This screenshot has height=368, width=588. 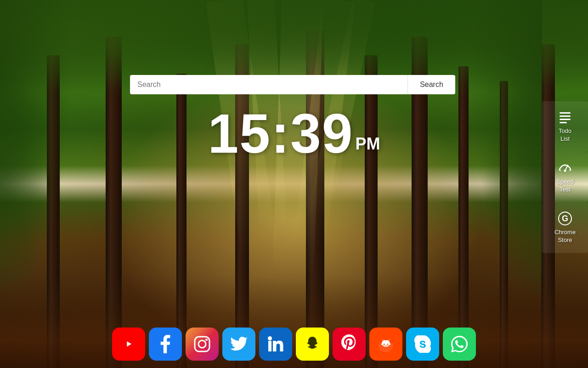 What do you see at coordinates (202, 344) in the screenshot?
I see `social-icon-instagram` at bounding box center [202, 344].